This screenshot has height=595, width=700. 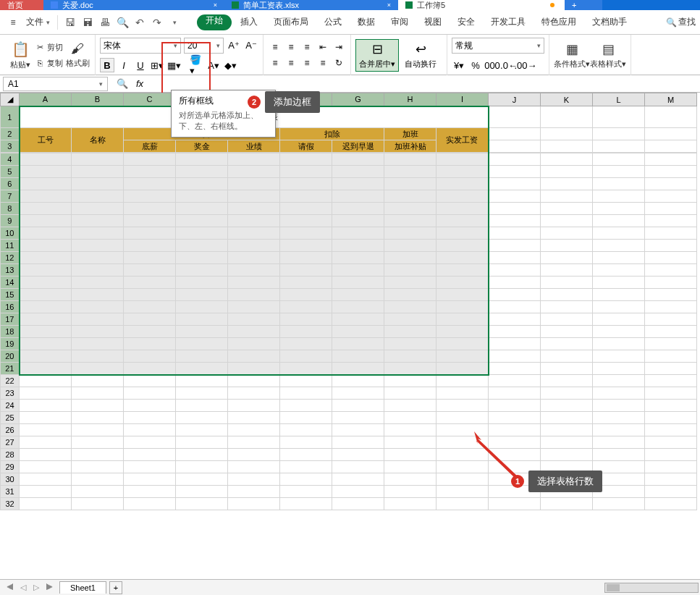 I want to click on row-header: 23, so click(x=10, y=394).